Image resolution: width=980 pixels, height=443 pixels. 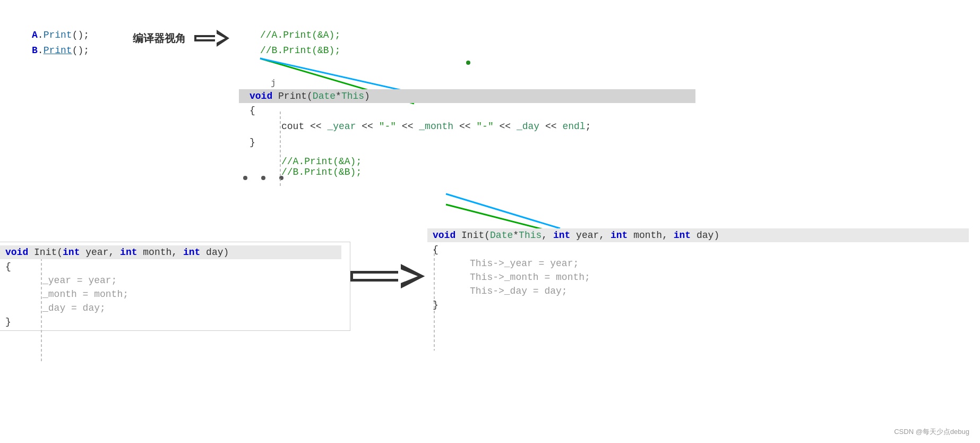 I want to click on init-right-close-brace: }, so click(x=698, y=305).